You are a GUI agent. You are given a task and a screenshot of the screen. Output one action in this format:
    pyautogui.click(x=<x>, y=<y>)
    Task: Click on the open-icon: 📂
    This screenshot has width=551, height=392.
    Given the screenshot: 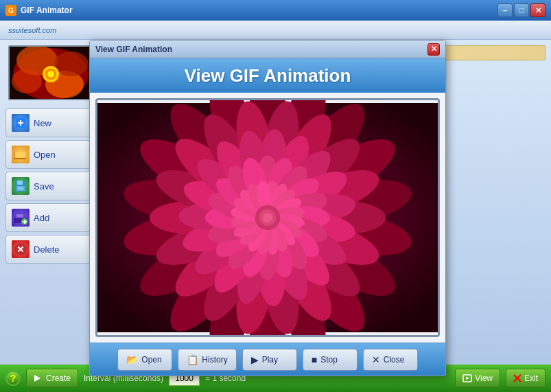 What is the action you would take?
    pyautogui.click(x=132, y=360)
    